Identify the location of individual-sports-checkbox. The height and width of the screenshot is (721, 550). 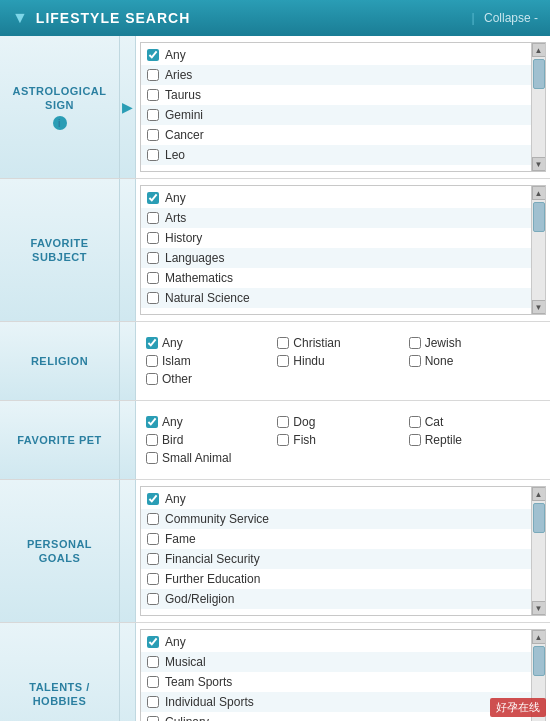
(153, 702).